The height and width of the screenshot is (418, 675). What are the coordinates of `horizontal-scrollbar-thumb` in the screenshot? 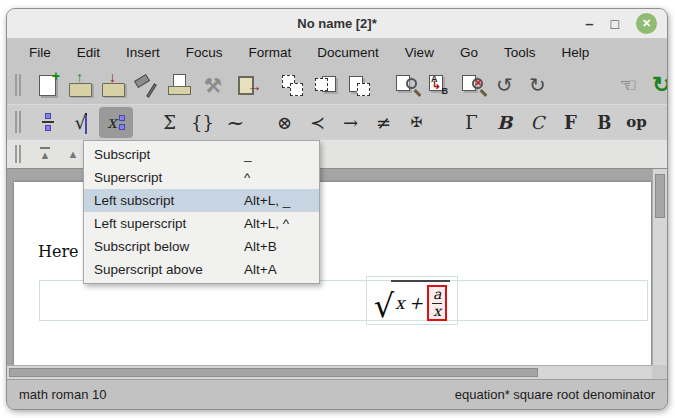 It's located at (274, 372).